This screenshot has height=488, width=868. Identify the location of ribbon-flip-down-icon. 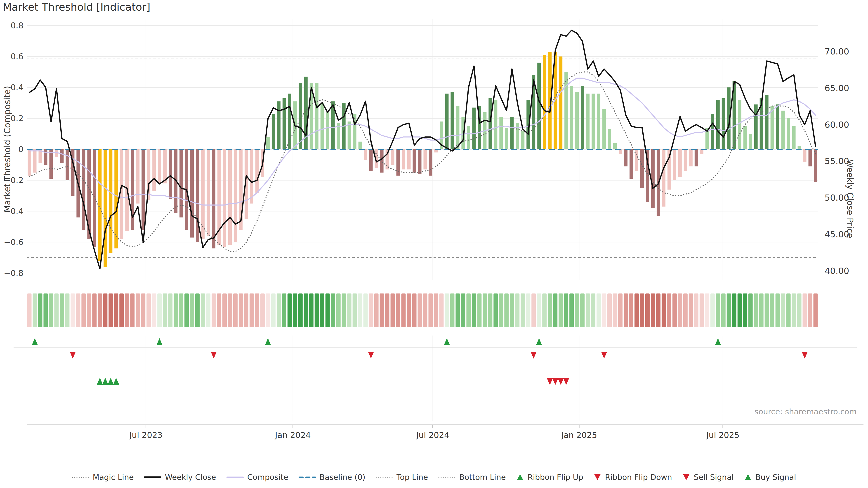
(597, 477).